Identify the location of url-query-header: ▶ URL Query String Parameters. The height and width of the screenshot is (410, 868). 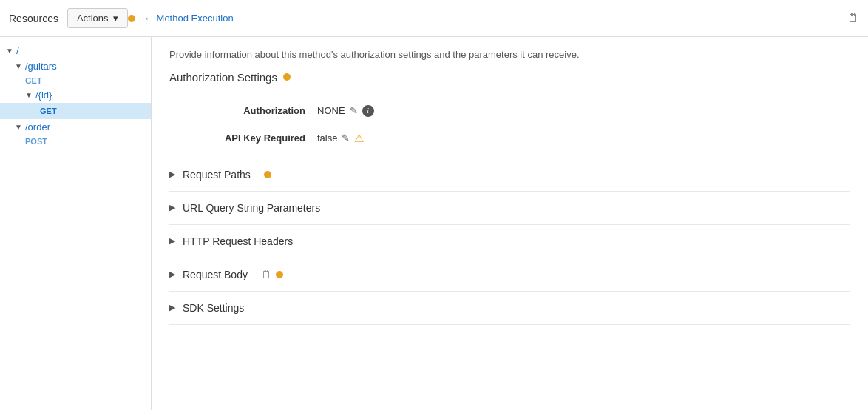
(510, 208).